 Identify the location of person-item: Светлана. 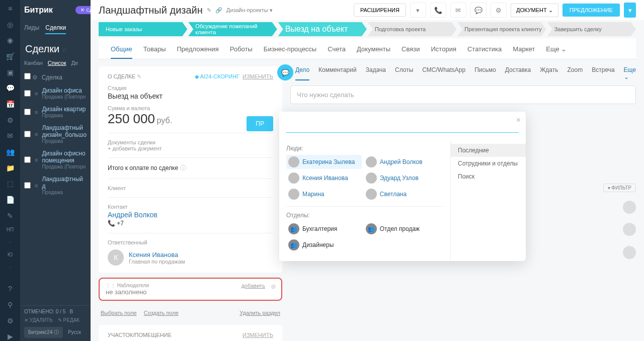
(401, 194).